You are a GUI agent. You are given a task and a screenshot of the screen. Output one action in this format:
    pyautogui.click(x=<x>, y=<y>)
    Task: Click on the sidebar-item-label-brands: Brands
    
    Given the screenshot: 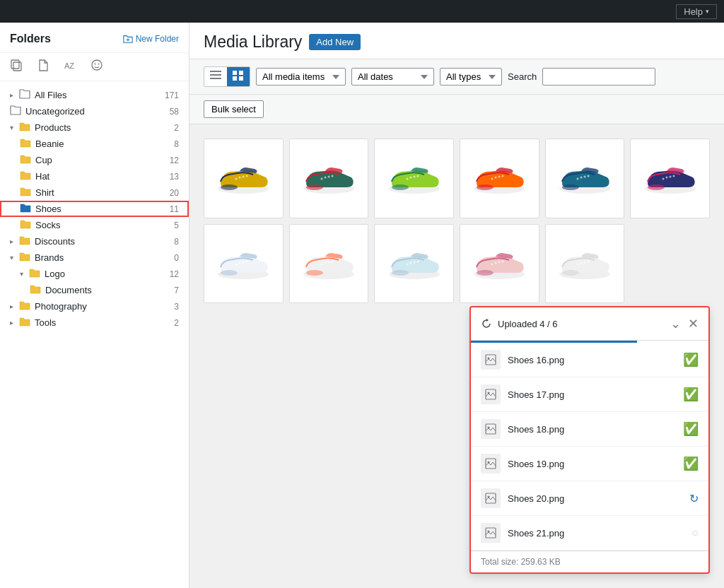 What is the action you would take?
    pyautogui.click(x=49, y=257)
    